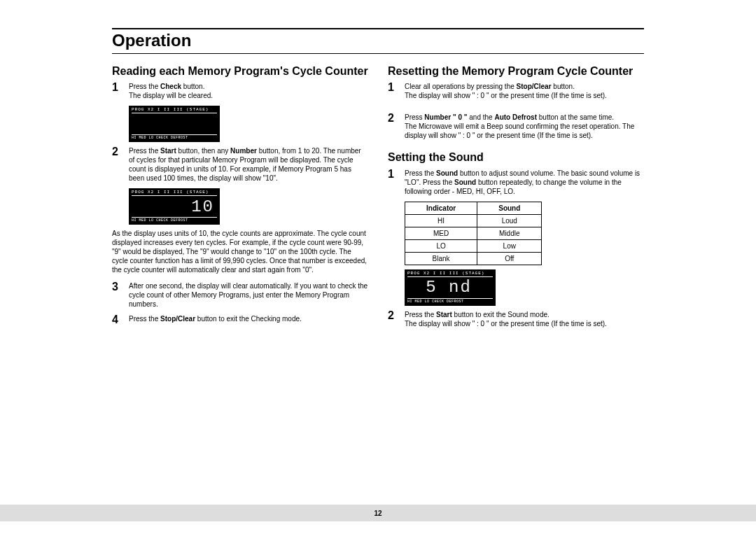 The height and width of the screenshot is (534, 756). Describe the element at coordinates (441, 208) in the screenshot. I see `table-header: Indicator` at that location.